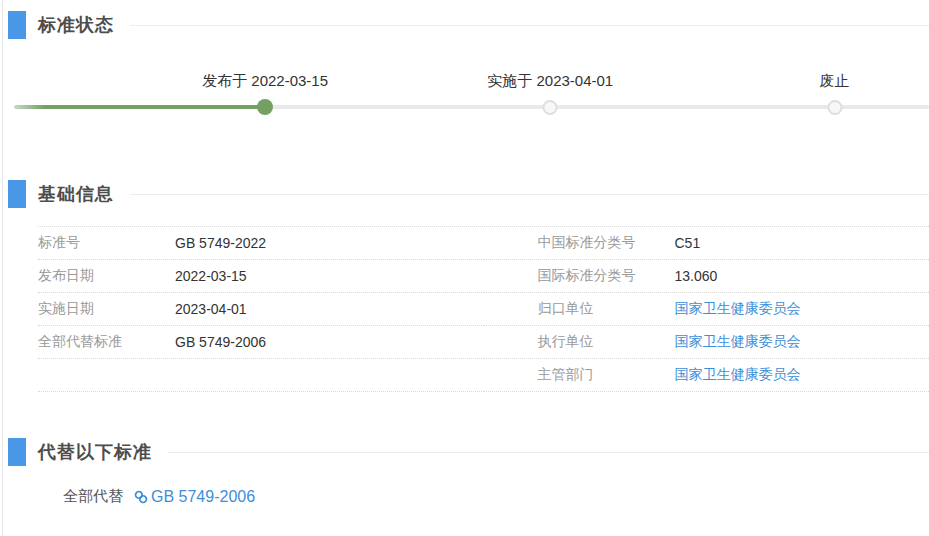  Describe the element at coordinates (220, 243) in the screenshot. I see `standard-number-value: GB 5749-2022` at that location.